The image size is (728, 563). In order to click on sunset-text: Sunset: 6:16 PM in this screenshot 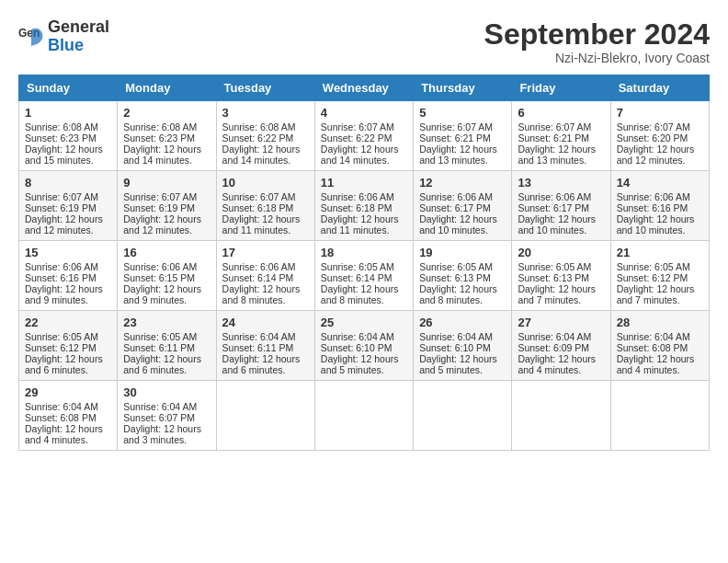, I will do `click(660, 208)`.